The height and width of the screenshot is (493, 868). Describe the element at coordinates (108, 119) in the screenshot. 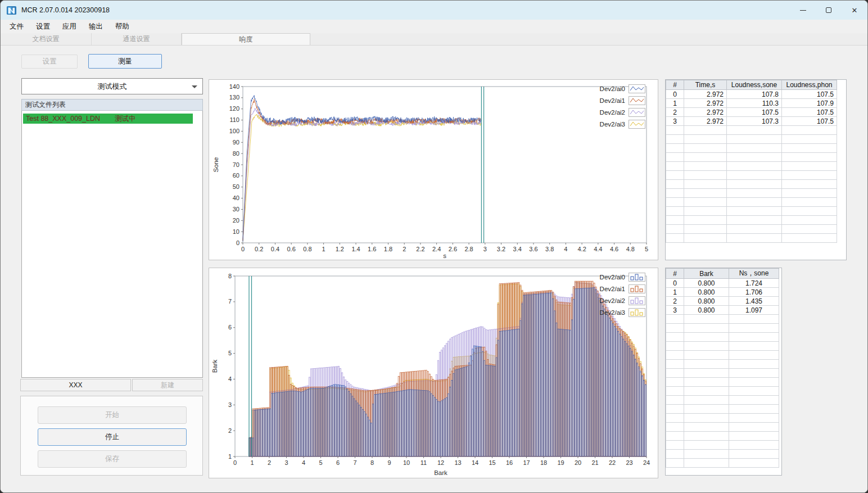

I see `list-item-test-file: Test 88_XXX_009_LDN 测试中` at that location.